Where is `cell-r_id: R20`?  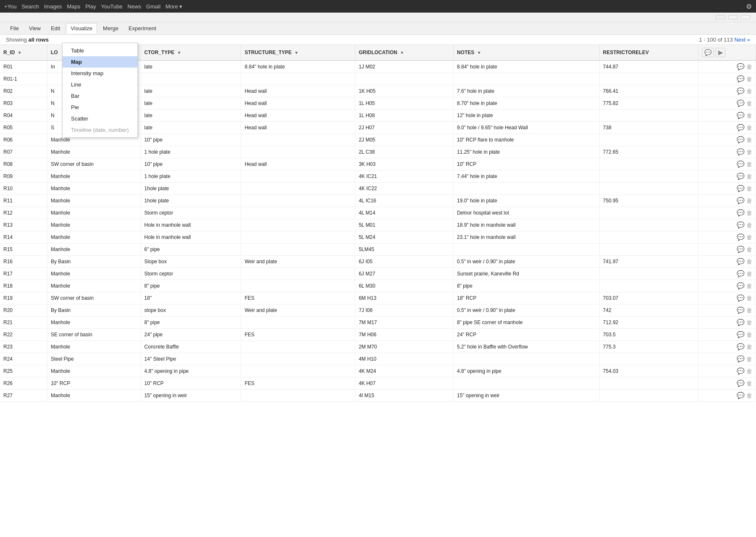 cell-r_id: R20 is located at coordinates (24, 311).